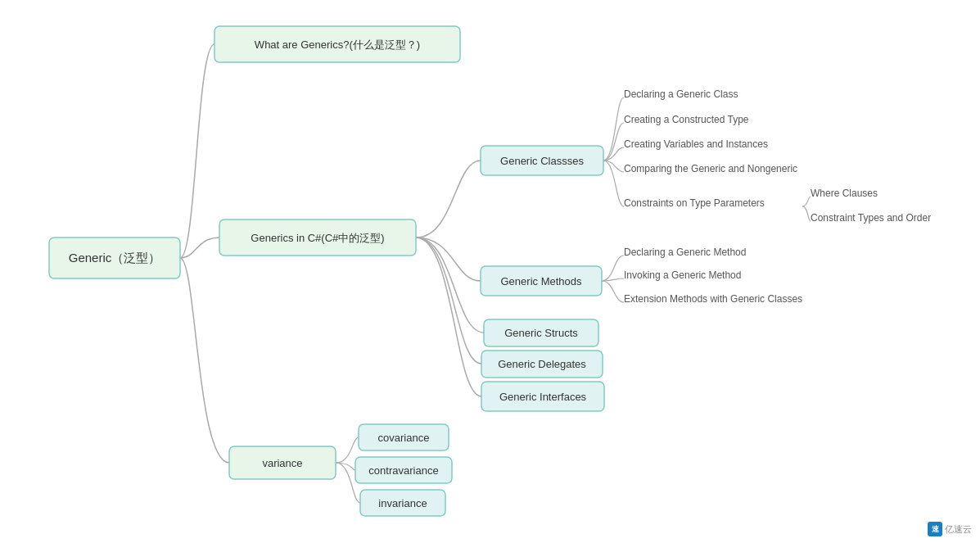 Image resolution: width=980 pixels, height=543 pixels. What do you see at coordinates (115, 257) in the screenshot?
I see `root-label: Generic（泛型）` at bounding box center [115, 257].